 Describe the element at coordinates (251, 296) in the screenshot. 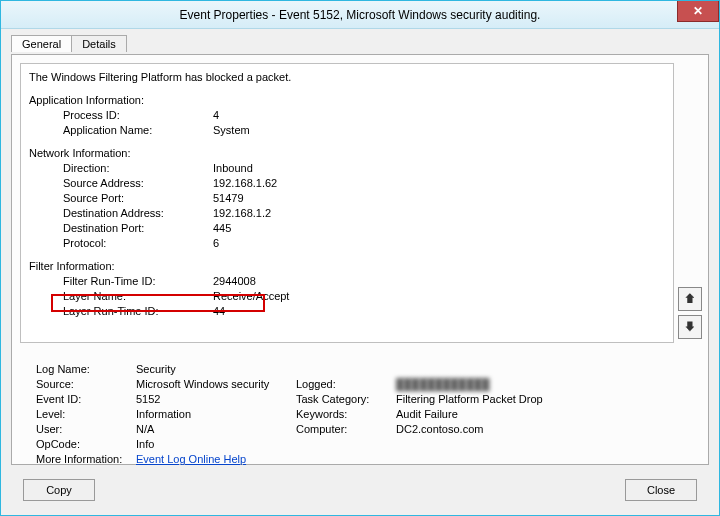

I see `layer-value: Receive/Accept` at that location.